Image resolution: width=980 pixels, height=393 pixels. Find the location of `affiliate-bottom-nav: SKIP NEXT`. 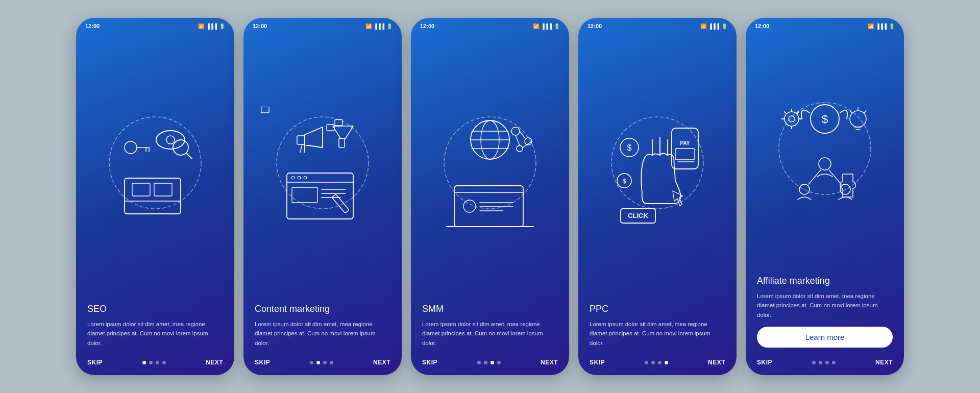

affiliate-bottom-nav: SKIP NEXT is located at coordinates (825, 365).